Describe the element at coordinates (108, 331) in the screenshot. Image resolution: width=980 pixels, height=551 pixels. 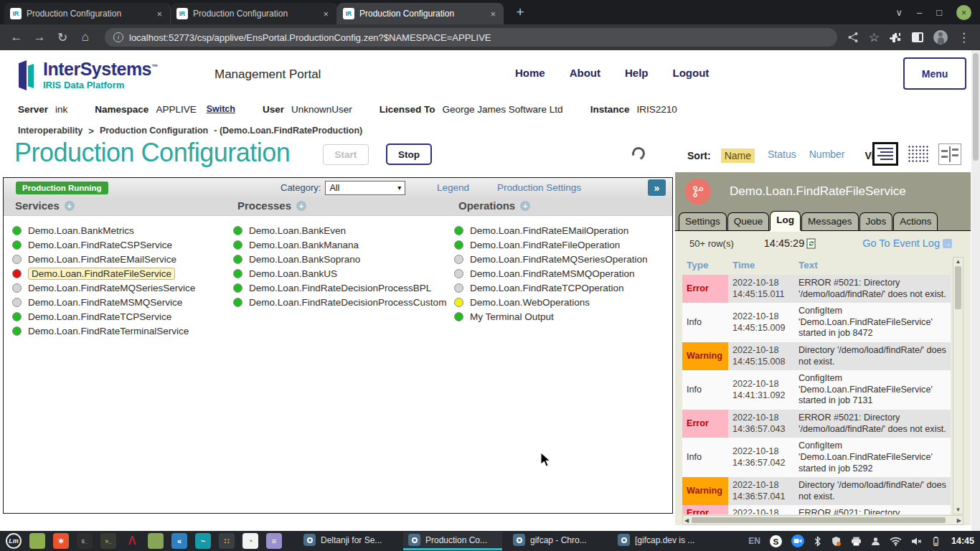
I see `config-item-name: Demo.Loan.FindRateTerminalService` at that location.